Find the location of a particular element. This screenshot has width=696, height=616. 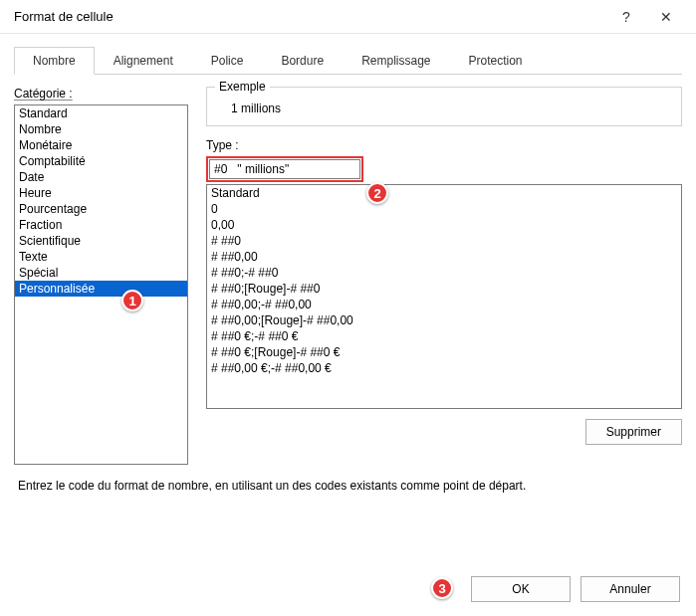

category-item: Comptabilité is located at coordinates (102, 161).